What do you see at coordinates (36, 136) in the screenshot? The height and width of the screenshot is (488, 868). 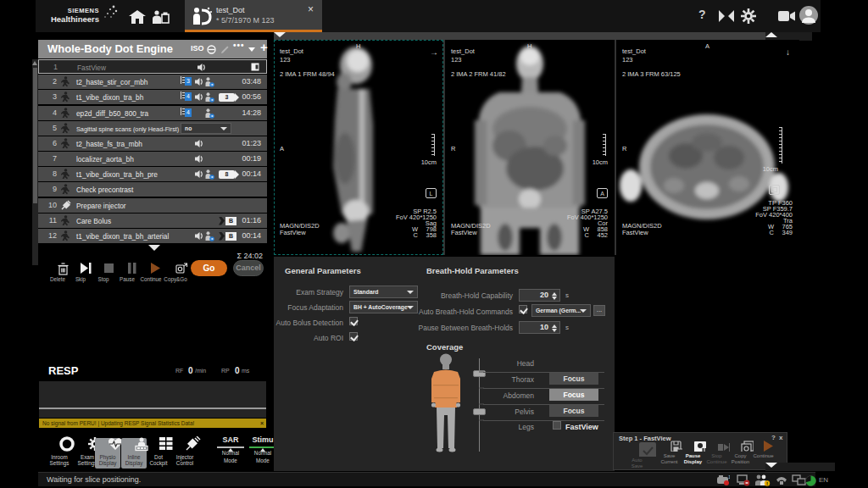 I see `scrollbar-thumb` at bounding box center [36, 136].